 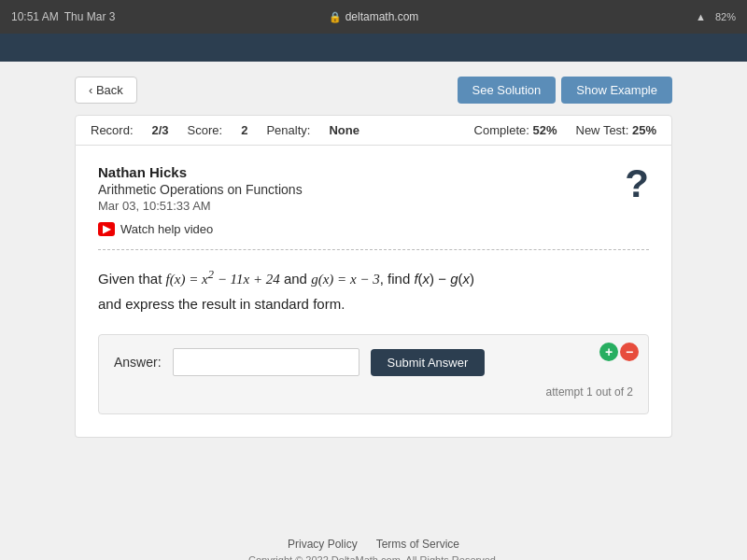 I want to click on penalty-label: Penalty:, so click(x=288, y=131).